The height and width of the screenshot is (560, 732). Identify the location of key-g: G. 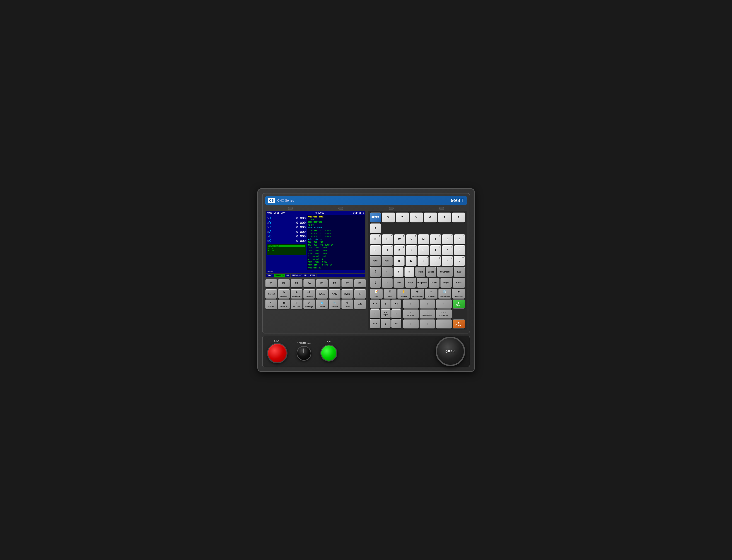
(431, 217).